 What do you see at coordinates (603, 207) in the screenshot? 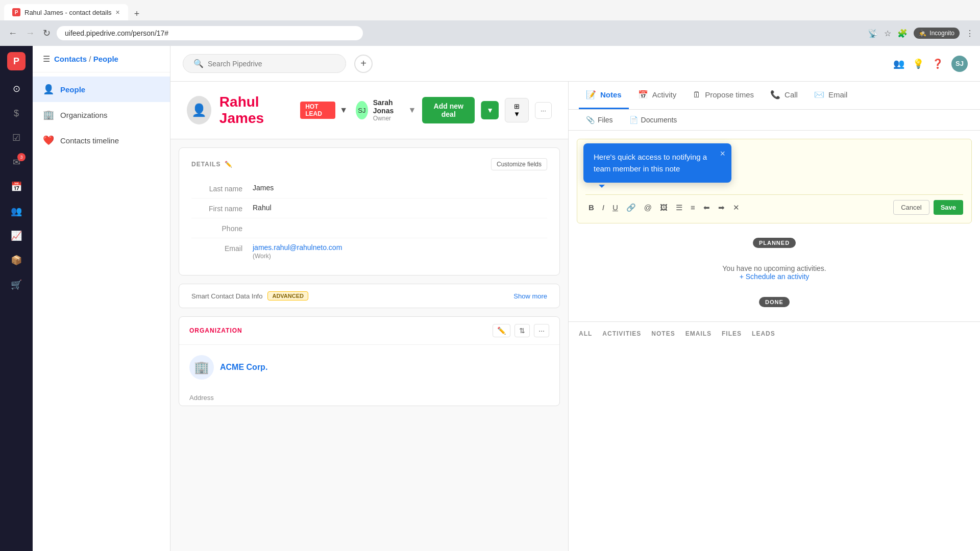
I see `italic-button: I` at bounding box center [603, 207].